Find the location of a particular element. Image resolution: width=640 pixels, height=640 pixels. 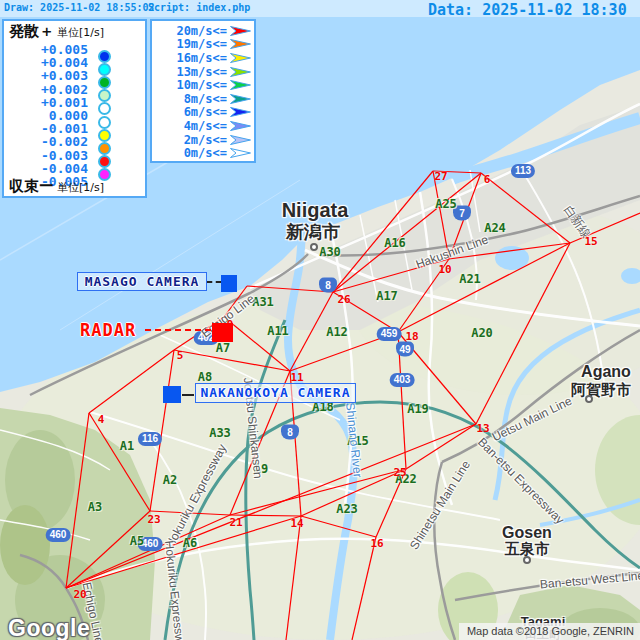

nakanokoya-camera-label: NAKANOKOYA CAMERA is located at coordinates (276, 393).